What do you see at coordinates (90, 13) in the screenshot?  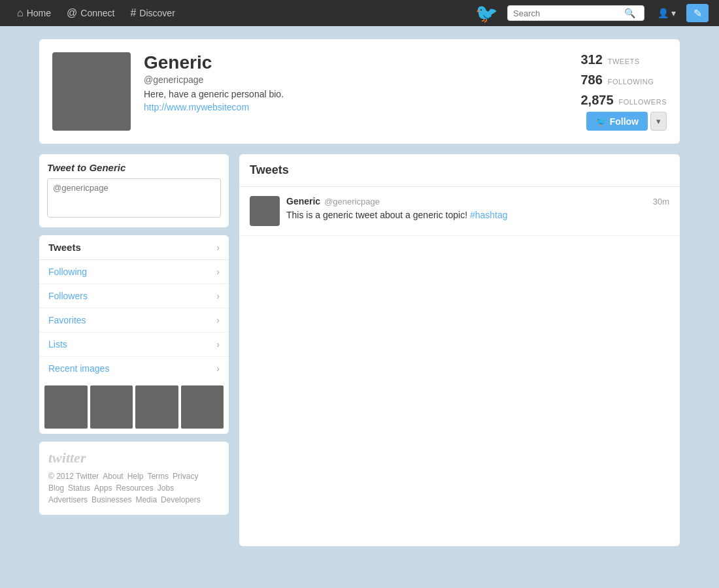 I see `nav-connect: @ Connect` at bounding box center [90, 13].